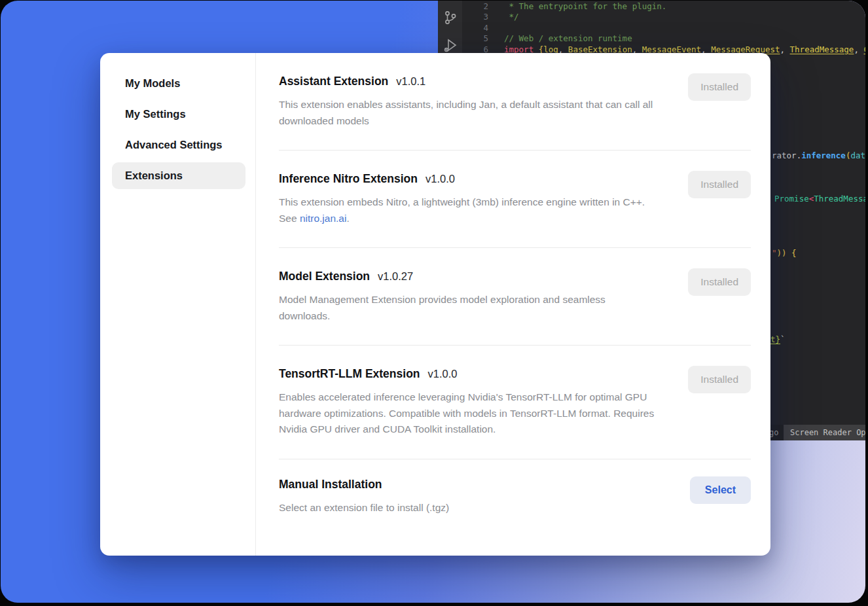 This screenshot has height=606, width=868. Describe the element at coordinates (468, 211) in the screenshot. I see `extension-description: This extension embeds Nitro, a lightweig…` at that location.